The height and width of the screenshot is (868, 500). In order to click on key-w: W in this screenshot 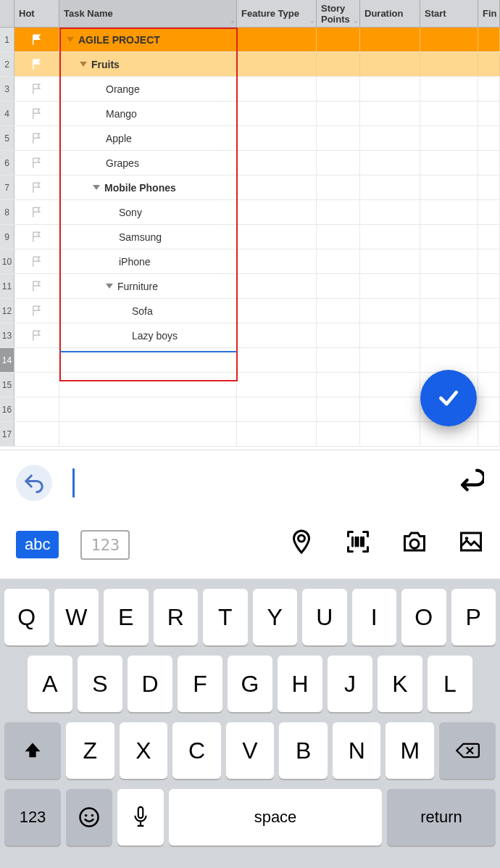, I will do `click(77, 617)`.